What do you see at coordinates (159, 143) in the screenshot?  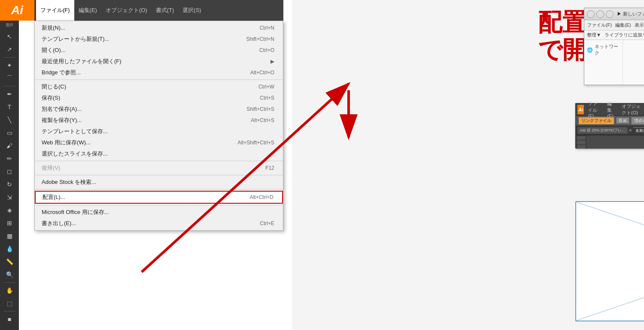 I see `menu-save-web: Web 用に保存(W)... Alt+Shift+Ctrl+S` at bounding box center [159, 143].